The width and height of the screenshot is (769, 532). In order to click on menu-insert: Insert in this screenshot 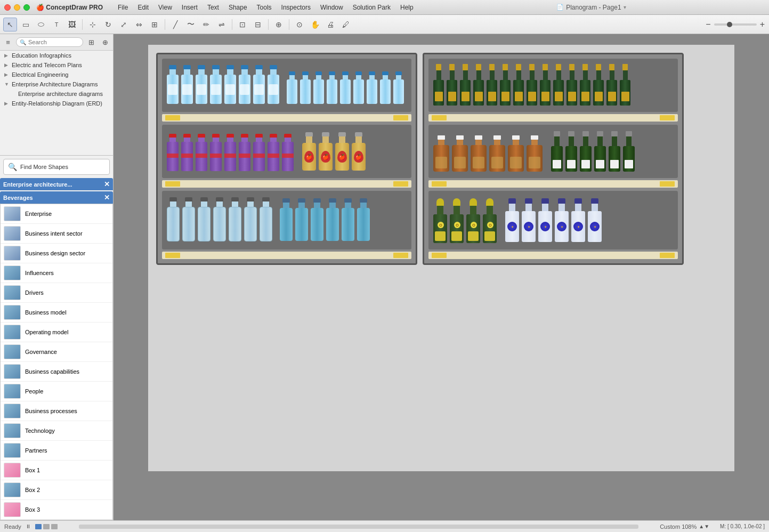, I will do `click(190, 7)`.